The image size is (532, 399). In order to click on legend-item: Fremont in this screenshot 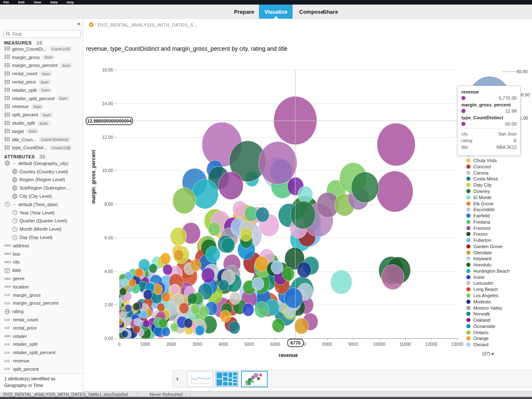, I will do `click(498, 228)`.